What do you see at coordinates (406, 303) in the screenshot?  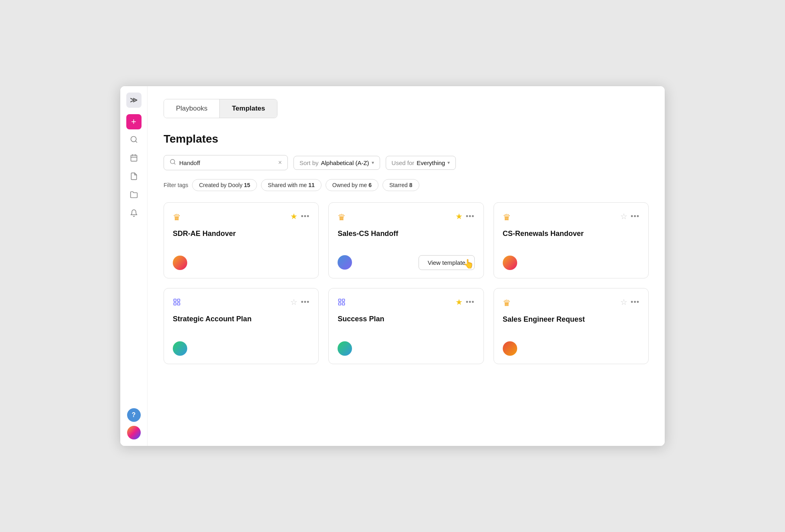 I see `card-top-row: ★ •••` at bounding box center [406, 303].